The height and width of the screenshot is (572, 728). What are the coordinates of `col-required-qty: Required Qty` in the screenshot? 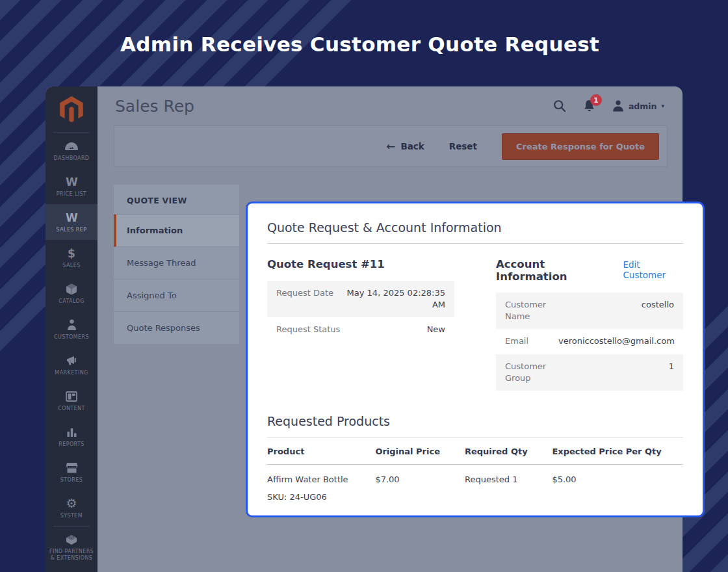 It's located at (508, 451).